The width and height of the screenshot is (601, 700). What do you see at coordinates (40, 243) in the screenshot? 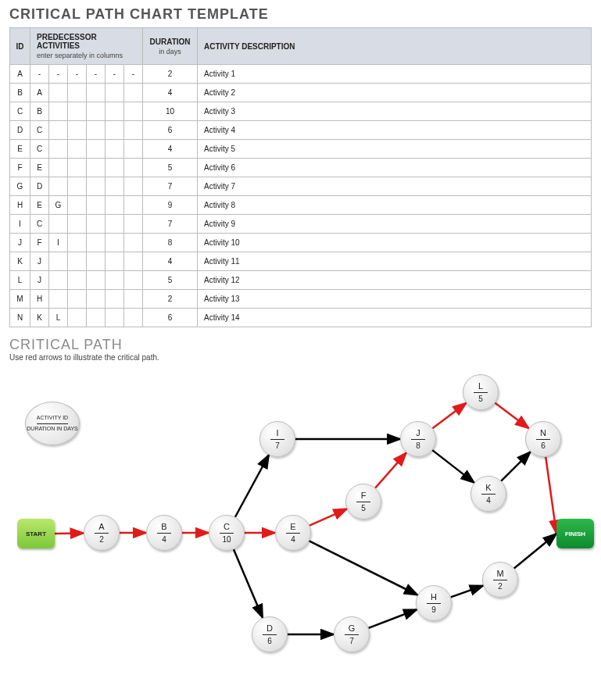
I see `cell-pred: F` at bounding box center [40, 243].